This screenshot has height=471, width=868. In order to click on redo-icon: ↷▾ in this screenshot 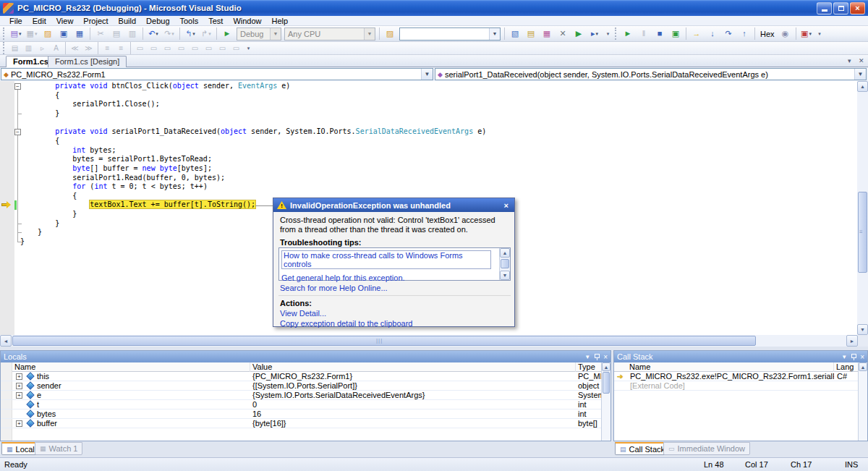, I will do `click(169, 34)`.